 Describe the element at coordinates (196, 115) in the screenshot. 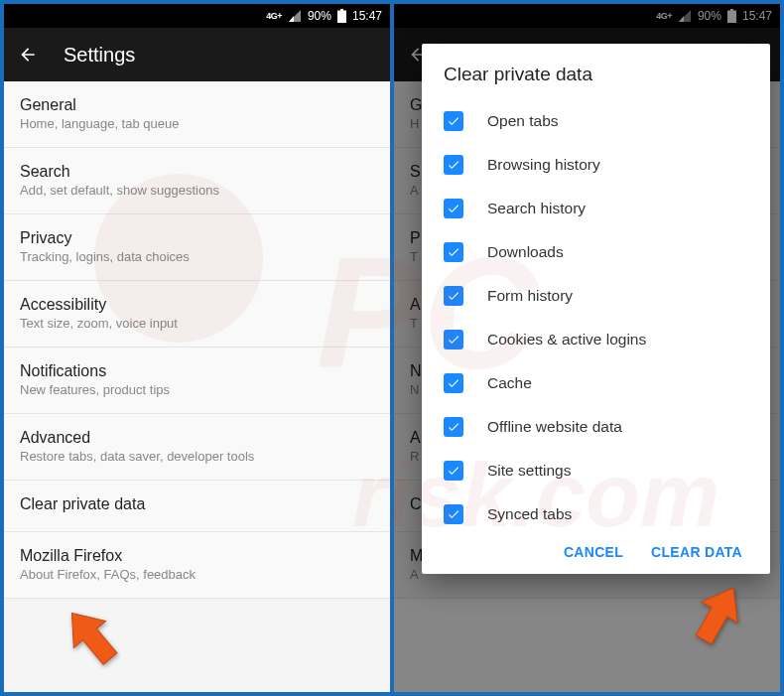

I see `settings-item: GeneralHome, language, tab queue` at that location.